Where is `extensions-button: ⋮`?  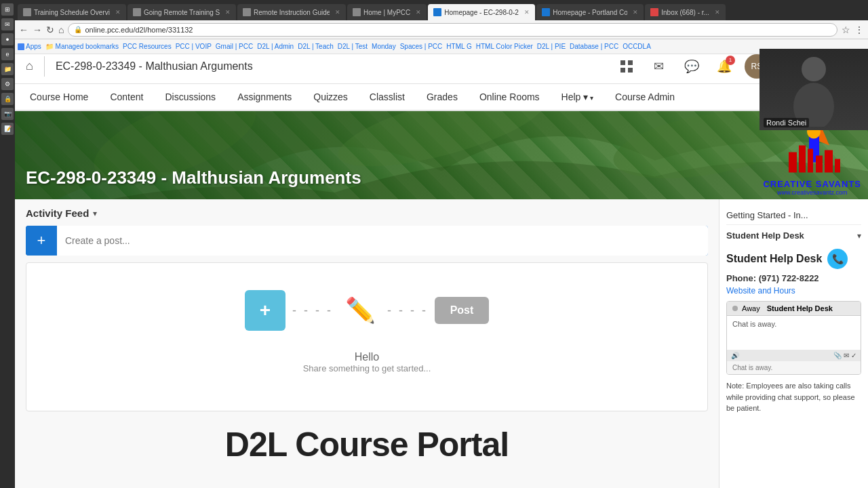 extensions-button: ⋮ is located at coordinates (859, 30).